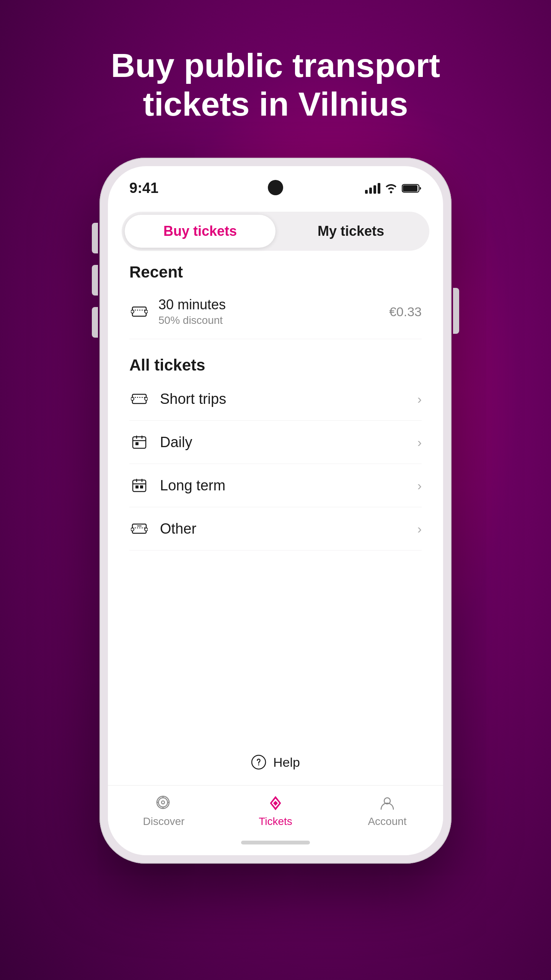  What do you see at coordinates (276, 365) in the screenshot?
I see `all-tickets-title: All tickets` at bounding box center [276, 365].